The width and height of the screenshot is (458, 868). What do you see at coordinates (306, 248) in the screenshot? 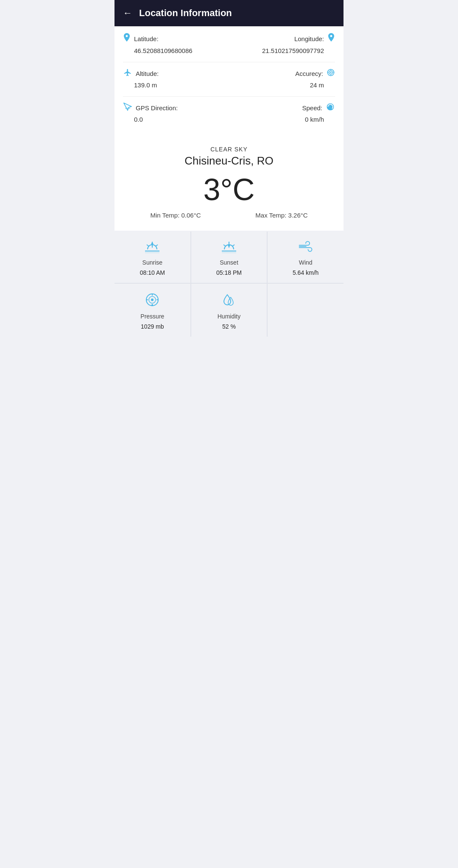
I see `wind-icon` at bounding box center [306, 248].